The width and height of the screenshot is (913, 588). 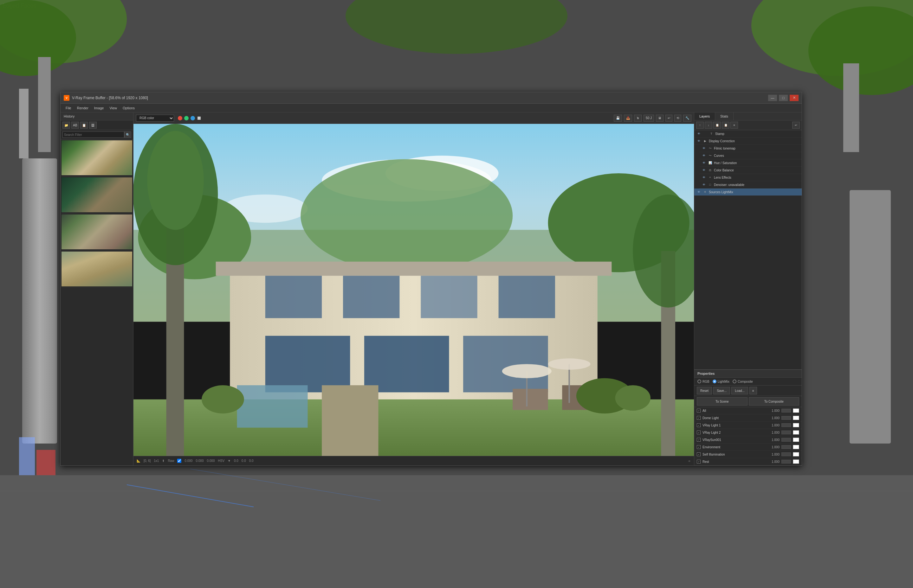 What do you see at coordinates (751, 163) in the screenshot?
I see `layer-item-hue-sat: 👁 📊 Hue / Saturation` at bounding box center [751, 163].